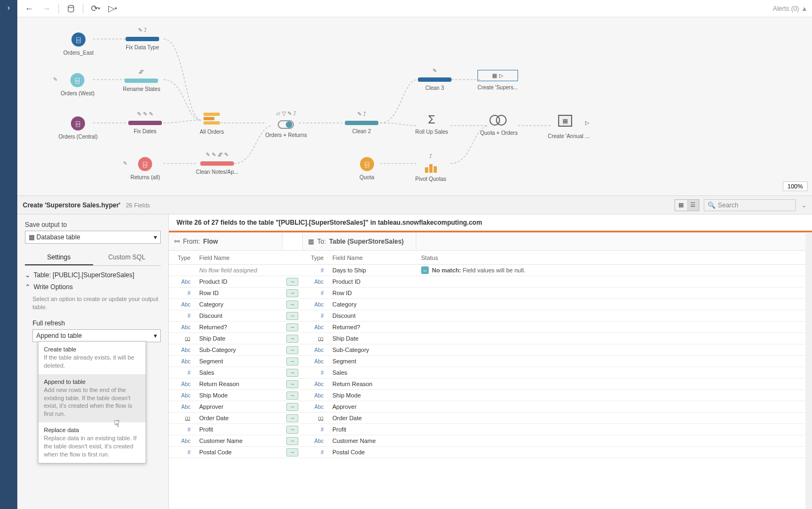  Describe the element at coordinates (359, 293) in the screenshot. I see `to-field-row: #Row ID` at that location.